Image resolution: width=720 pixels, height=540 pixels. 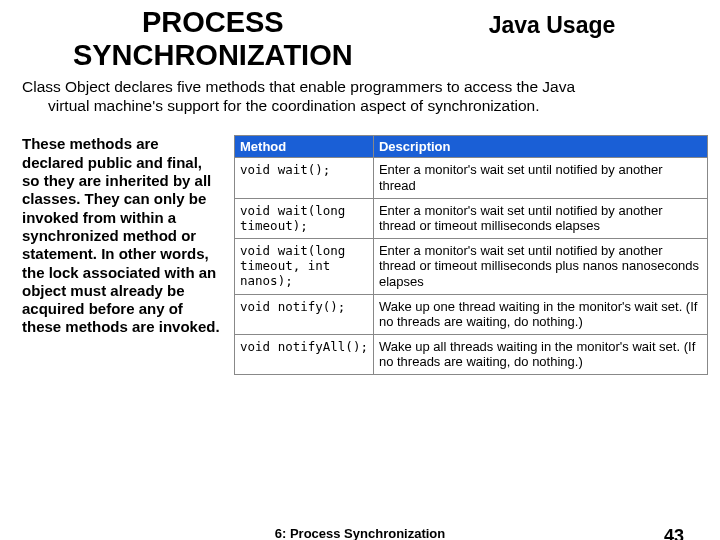 I want to click on col-header-description: Description, so click(x=540, y=147).